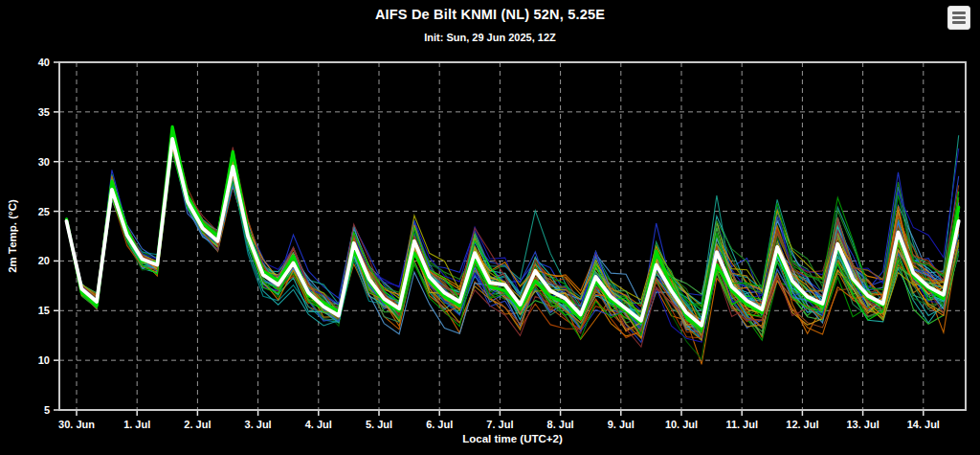 This screenshot has height=455, width=980. I want to click on x-tick-label: 8. Jul, so click(561, 424).